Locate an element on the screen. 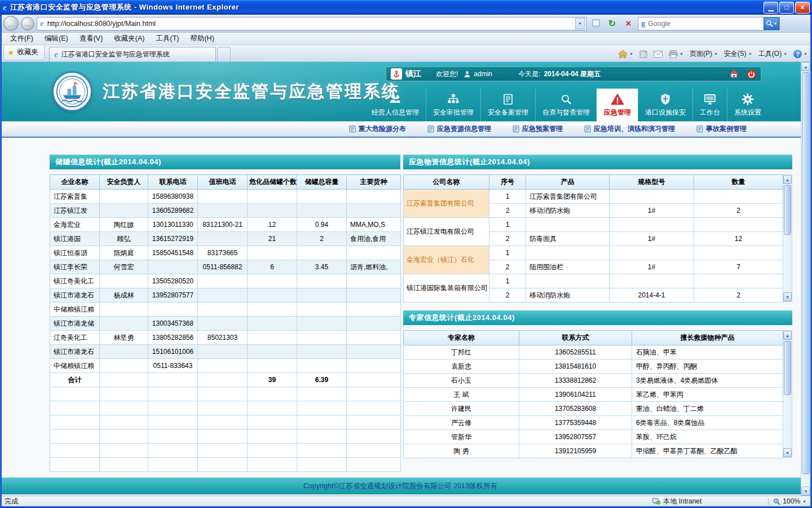 The width and height of the screenshot is (812, 508). tank-row: 镇江奇美化工 13505280520 is located at coordinates (226, 281).